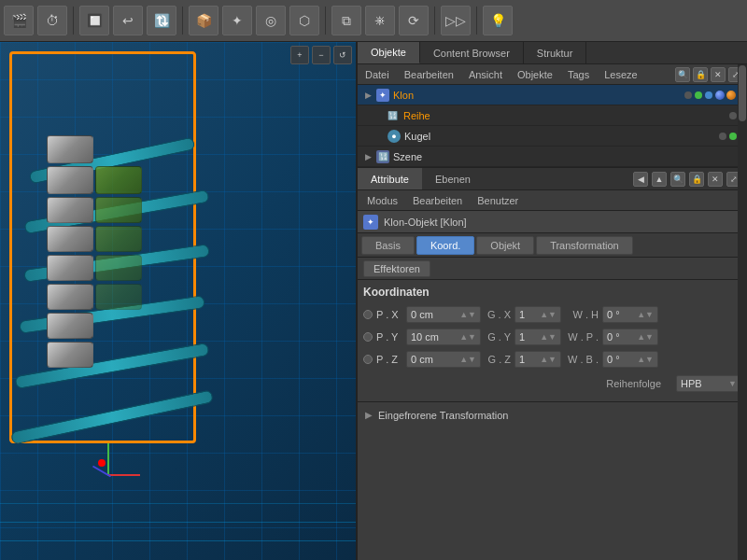 The height and width of the screenshot is (560, 747). Describe the element at coordinates (697, 179) in the screenshot. I see `attr-icon-lock: 🔒` at that location.